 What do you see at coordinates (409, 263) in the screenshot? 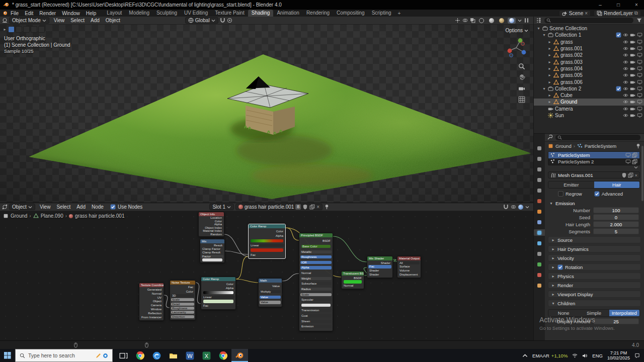
I see `node-row-all: All` at bounding box center [409, 263].